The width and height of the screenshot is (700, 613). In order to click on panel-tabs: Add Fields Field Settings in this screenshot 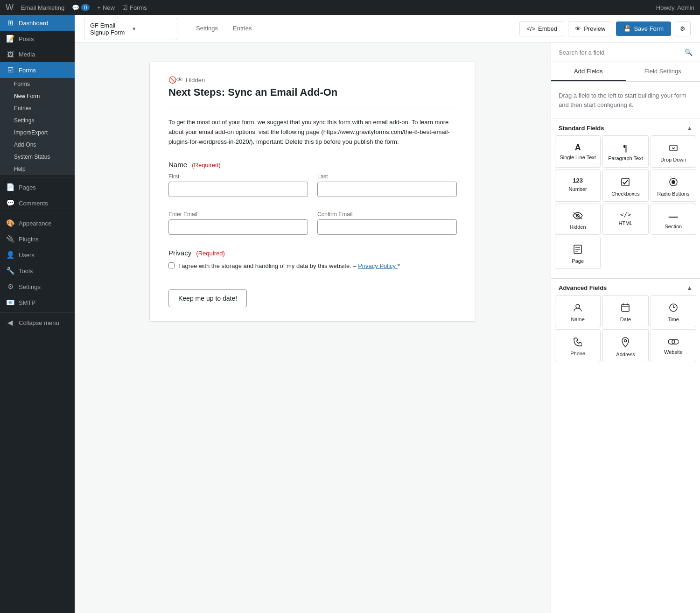, I will do `click(625, 72)`.